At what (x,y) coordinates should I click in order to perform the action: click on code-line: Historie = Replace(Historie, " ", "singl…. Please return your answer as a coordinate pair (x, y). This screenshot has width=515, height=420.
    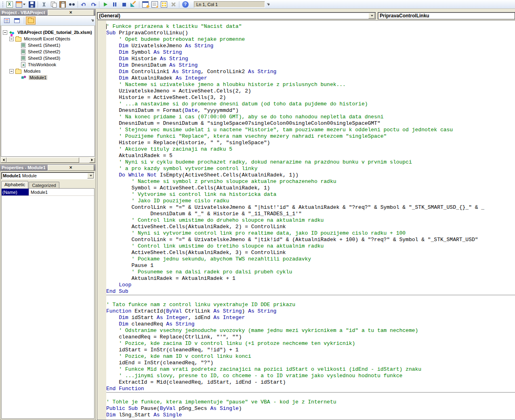
    Looking at the image, I should click on (311, 143).